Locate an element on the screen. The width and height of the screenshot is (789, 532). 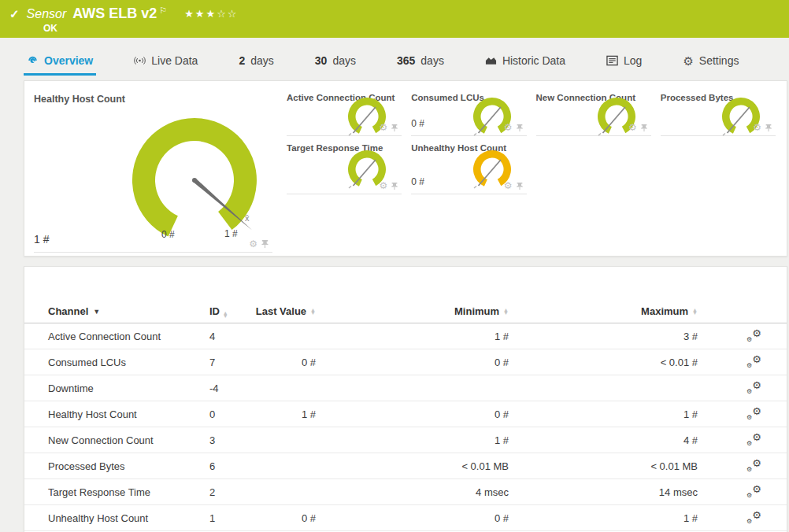
gauge-processed-bytes: Processed Bytes ⚙ is located at coordinates (718, 113).